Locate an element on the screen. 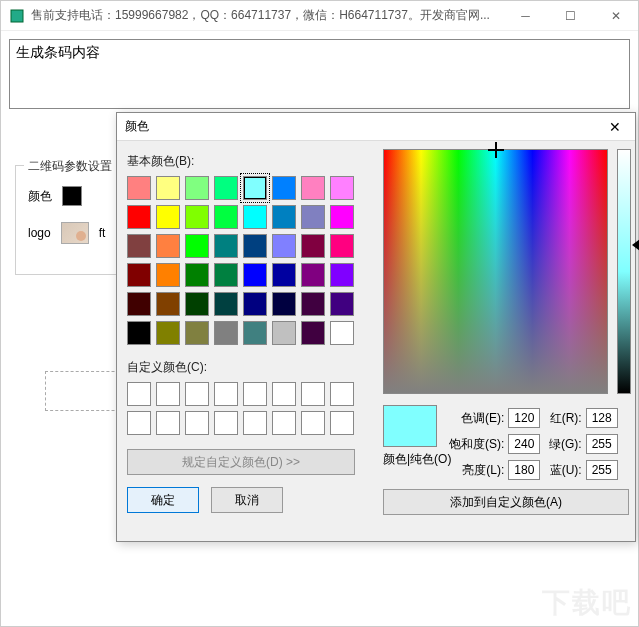 The image size is (639, 627). minimize-button: ─ is located at coordinates (526, 16).